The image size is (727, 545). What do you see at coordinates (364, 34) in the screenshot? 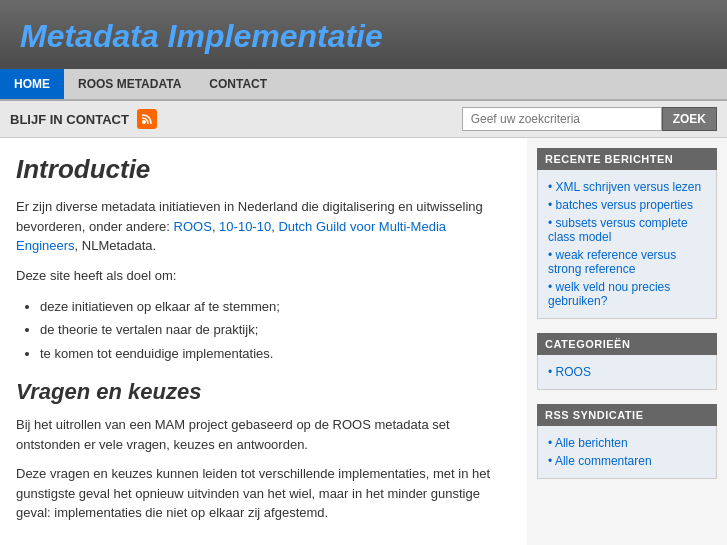
I see `site-header: Metadata Implementatie` at bounding box center [364, 34].